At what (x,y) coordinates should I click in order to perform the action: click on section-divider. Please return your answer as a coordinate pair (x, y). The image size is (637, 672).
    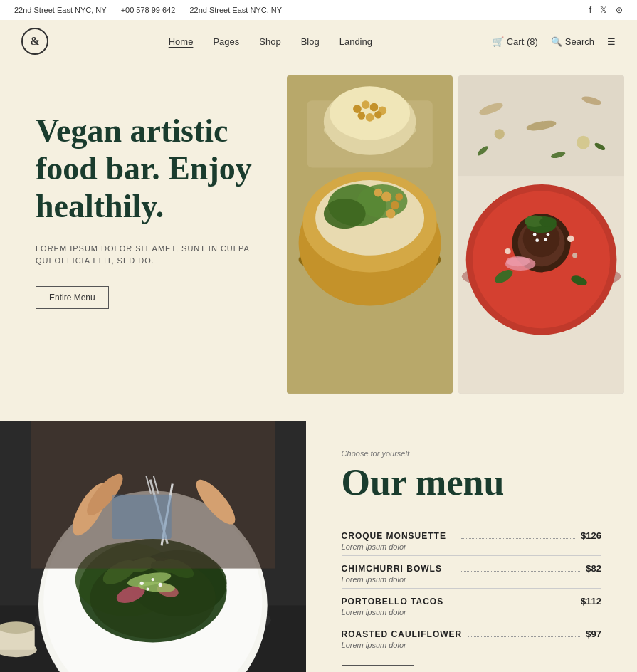
    Looking at the image, I should click on (319, 414).